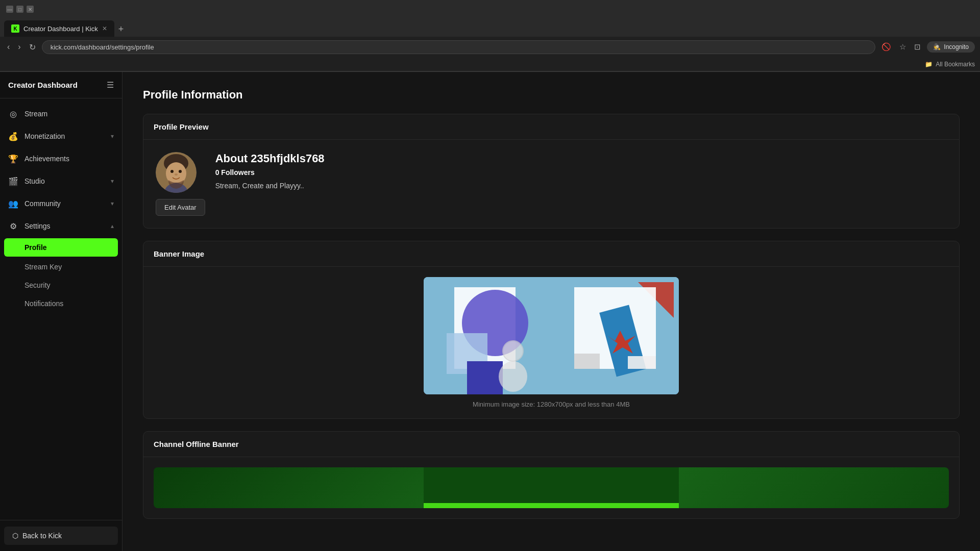  Describe the element at coordinates (61, 159) in the screenshot. I see `sidebar-item-achievements: 🏆 Achievements` at that location.